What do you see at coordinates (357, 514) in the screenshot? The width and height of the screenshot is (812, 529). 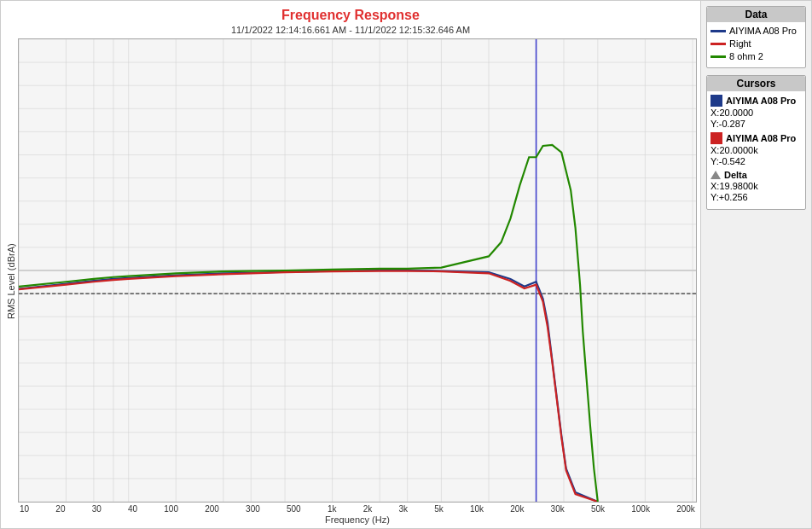 I see `x-axis: 10 20 30 40 100 200 300 500 1k 2k 3k 5k …` at bounding box center [357, 514].